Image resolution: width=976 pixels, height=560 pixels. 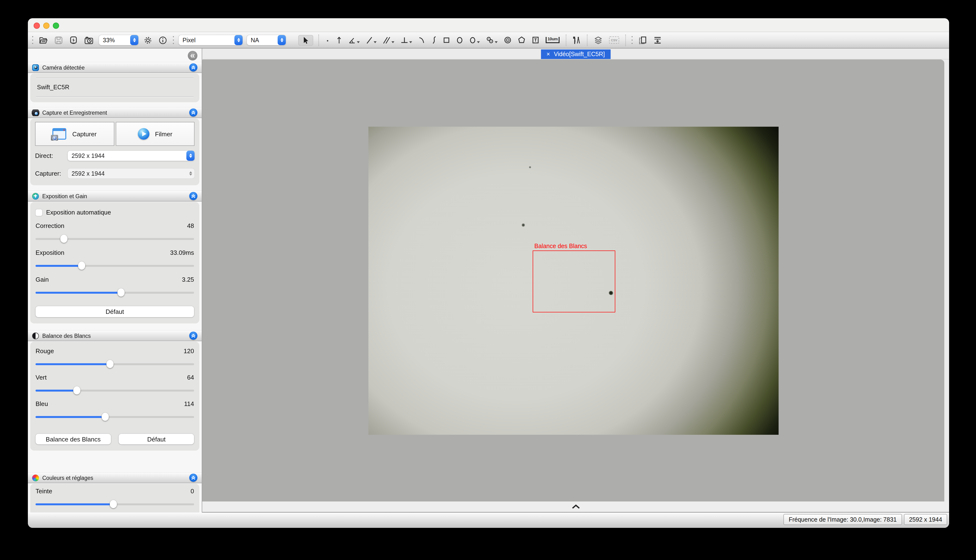 I want to click on ellipse-tool, so click(x=460, y=40).